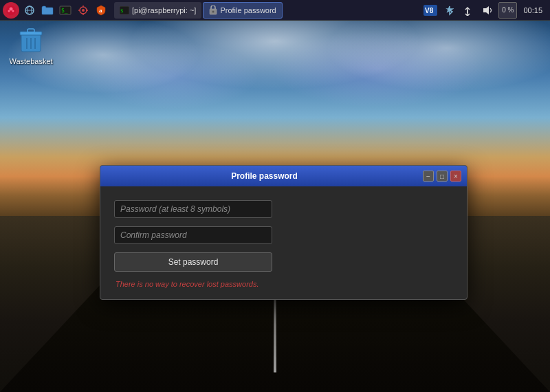  Describe the element at coordinates (456, 176) in the screenshot. I see `close-icon: ×` at that location.